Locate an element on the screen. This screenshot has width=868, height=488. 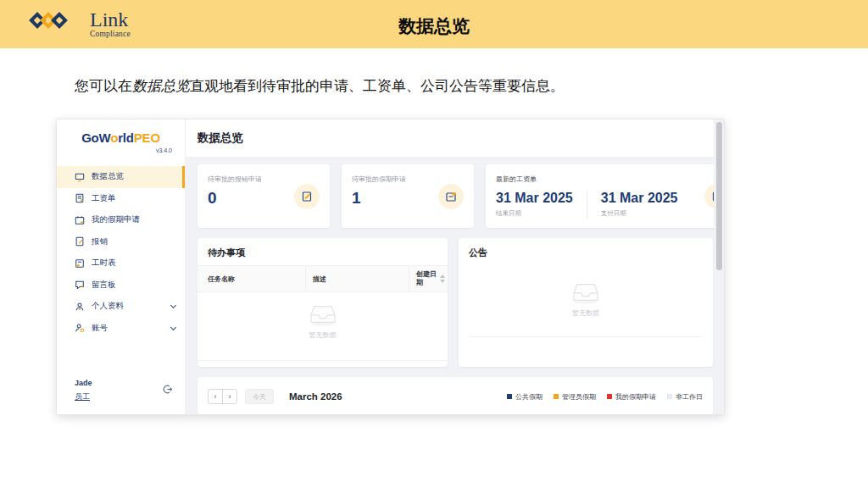
sidebar-item-account: 账号 is located at coordinates (120, 329).